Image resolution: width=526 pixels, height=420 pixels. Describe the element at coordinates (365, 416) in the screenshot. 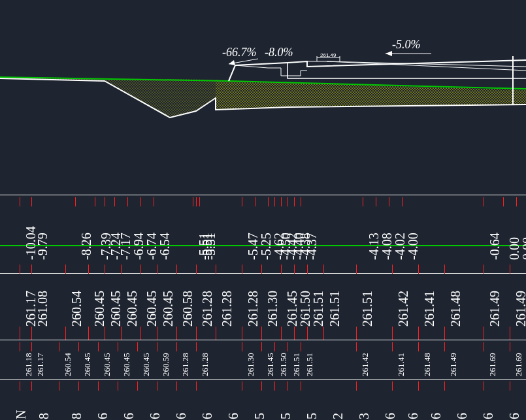

I see `data-value: 3` at that location.